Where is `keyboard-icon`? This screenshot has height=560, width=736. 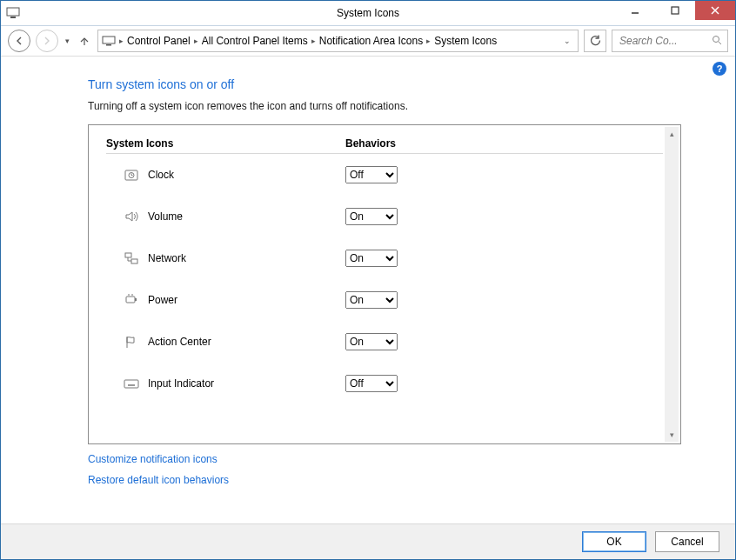
keyboard-icon is located at coordinates (131, 383).